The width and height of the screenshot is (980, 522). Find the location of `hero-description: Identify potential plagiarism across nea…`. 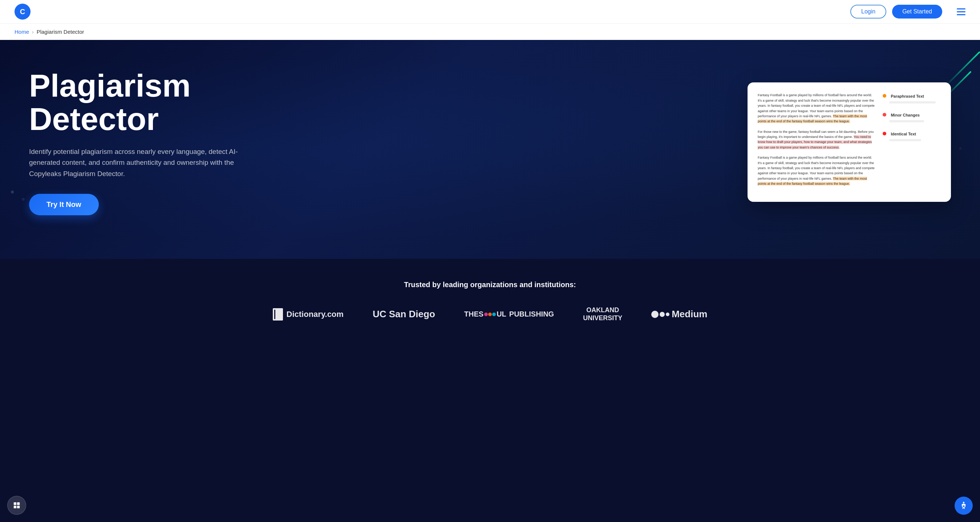

hero-description: Identify potential plagiarism across nea… is located at coordinates (138, 163).